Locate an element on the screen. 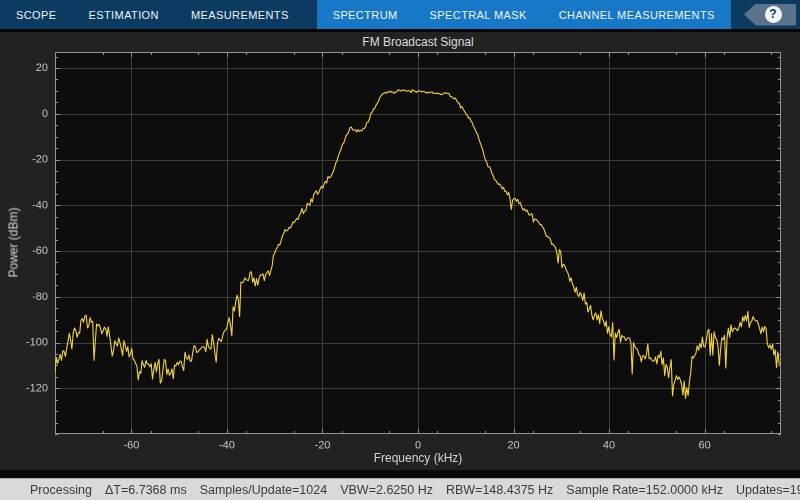 The width and height of the screenshot is (800, 500). status-rbw: RBW=148.4375 Hz is located at coordinates (500, 490).